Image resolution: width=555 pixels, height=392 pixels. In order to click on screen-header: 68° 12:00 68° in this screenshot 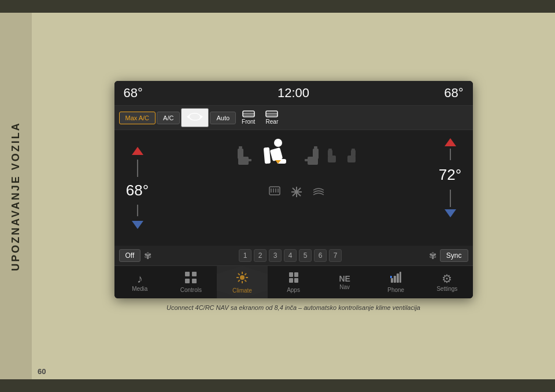, I will do `click(294, 94)`.